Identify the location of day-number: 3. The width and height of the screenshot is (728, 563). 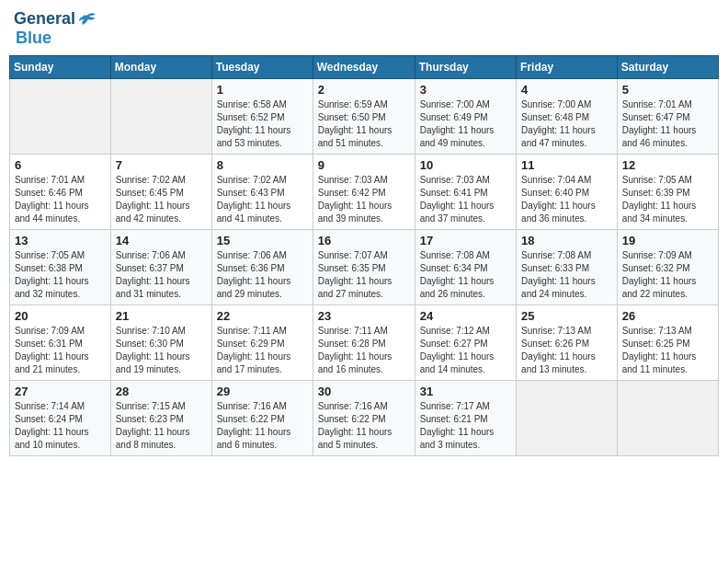
(465, 90).